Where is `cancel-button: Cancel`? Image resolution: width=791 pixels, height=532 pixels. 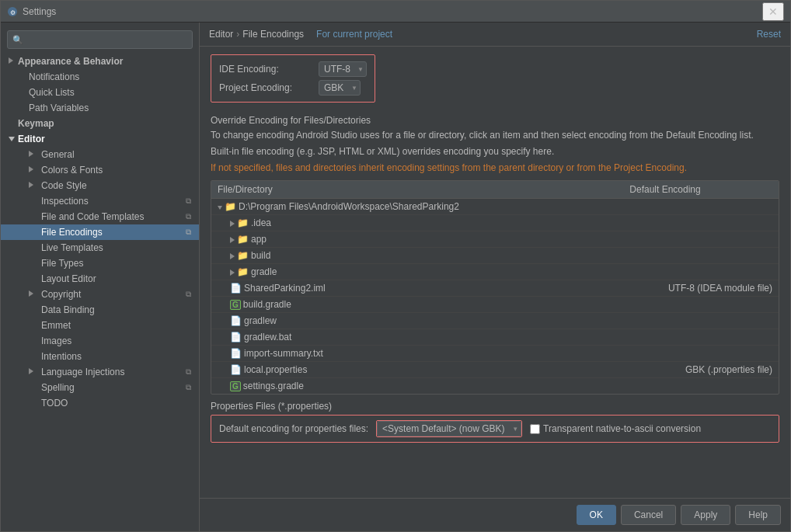 cancel-button: Cancel is located at coordinates (648, 515).